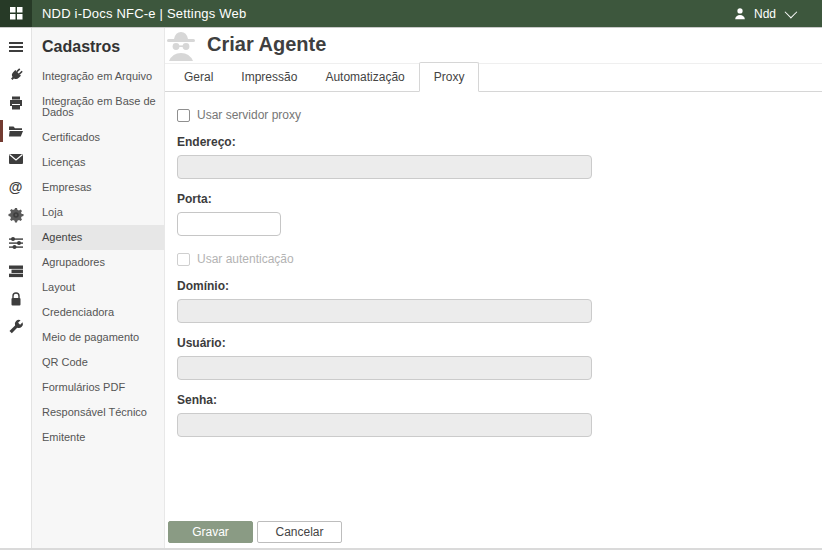 This screenshot has width=822, height=550. I want to click on person-icon, so click(740, 14).